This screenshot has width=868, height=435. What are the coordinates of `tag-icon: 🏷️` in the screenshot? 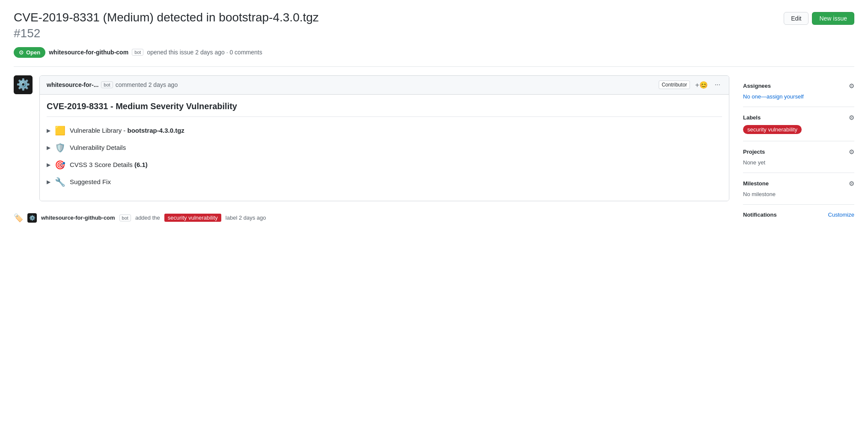 It's located at (18, 218).